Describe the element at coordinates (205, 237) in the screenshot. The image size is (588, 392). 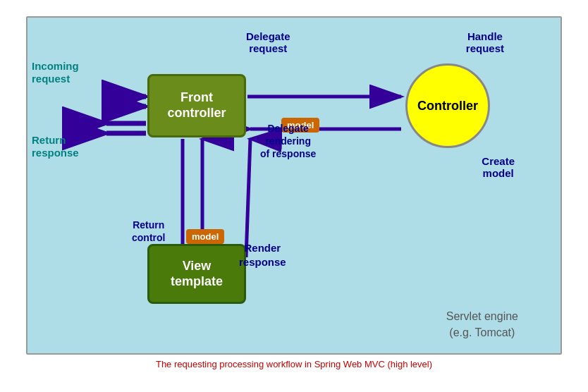
I see `model-badge-bottom: model` at that location.